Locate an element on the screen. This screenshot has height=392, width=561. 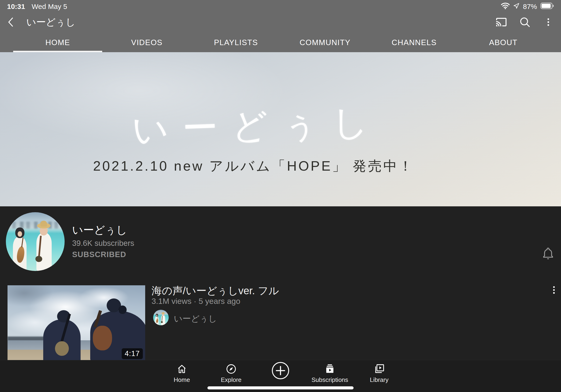
back-button is located at coordinates (12, 22).